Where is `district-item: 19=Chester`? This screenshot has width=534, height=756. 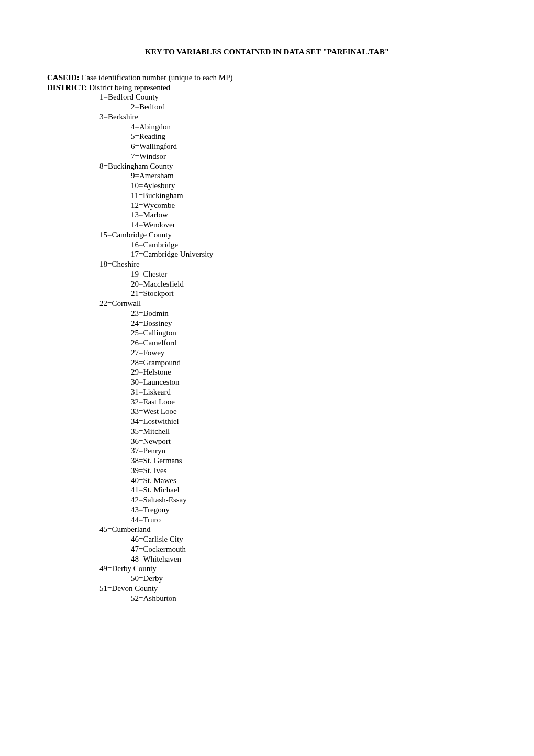 district-item: 19=Chester is located at coordinates (267, 275).